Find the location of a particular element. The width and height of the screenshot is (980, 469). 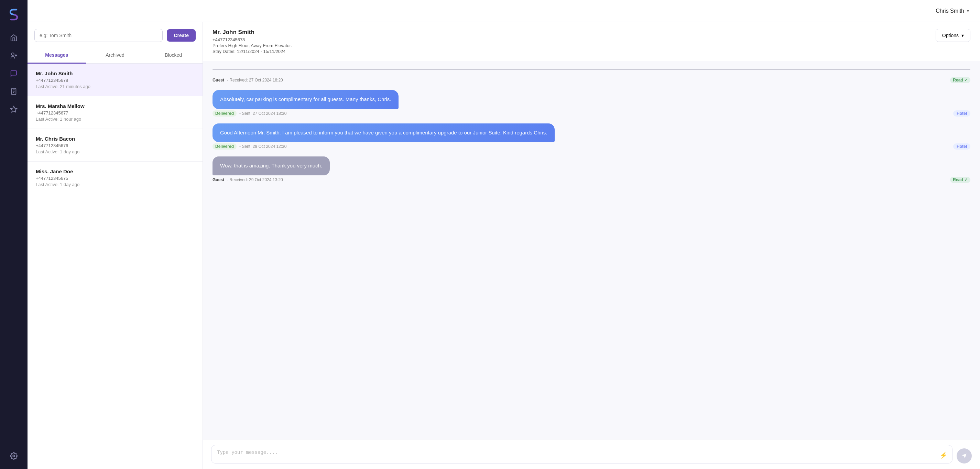

message-input is located at coordinates (576, 453).